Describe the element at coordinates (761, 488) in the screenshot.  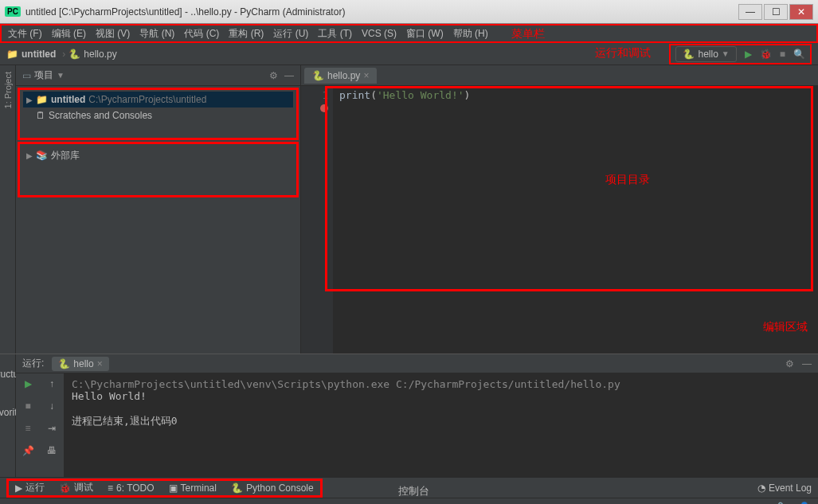
I see `event-log-icon: ◔` at that location.